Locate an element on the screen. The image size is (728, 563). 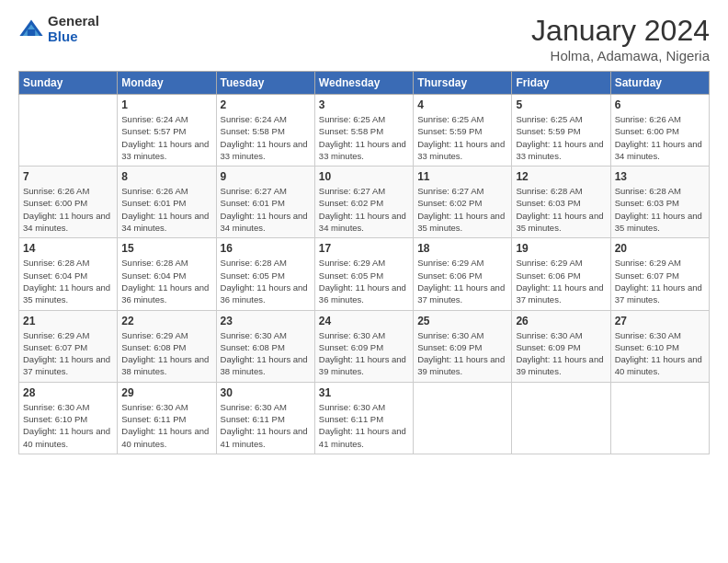
day-detail-1-0: Sunrise: 6:26 AM Sunset: 6:00 PM Dayligh… is located at coordinates (68, 210).